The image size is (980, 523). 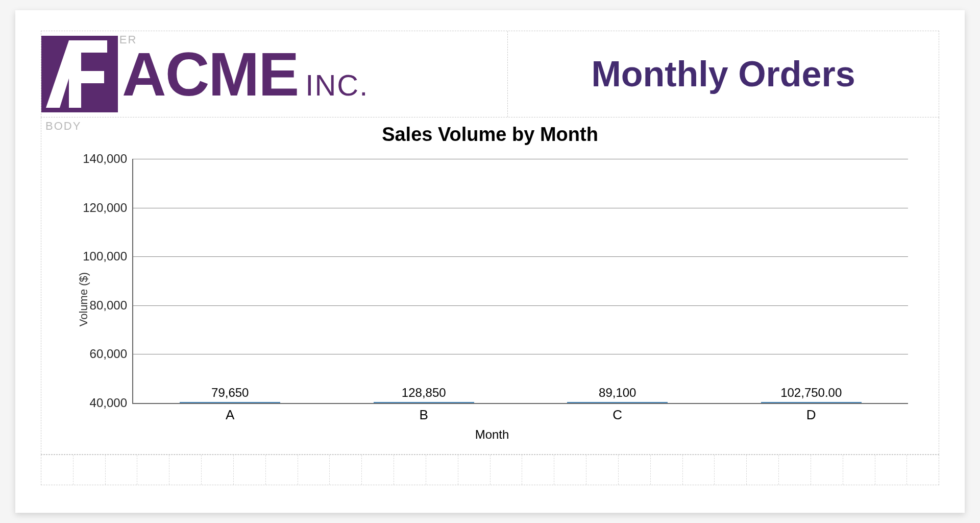 What do you see at coordinates (111, 354) in the screenshot?
I see `y-tick-label: 60,000` at bounding box center [111, 354].